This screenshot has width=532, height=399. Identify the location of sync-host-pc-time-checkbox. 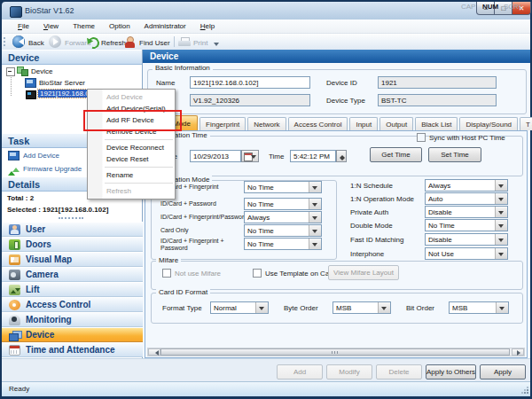
(421, 137).